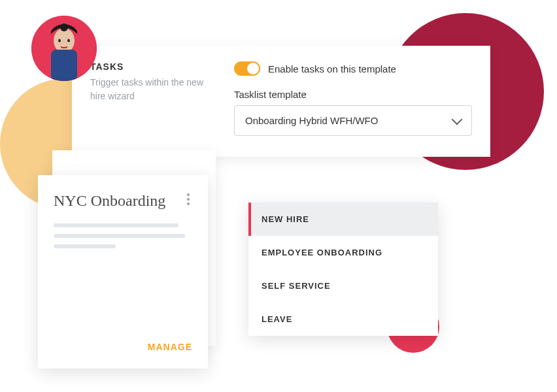  What do you see at coordinates (353, 94) in the screenshot?
I see `tasklist-template-label: Tasklist template` at bounding box center [353, 94].